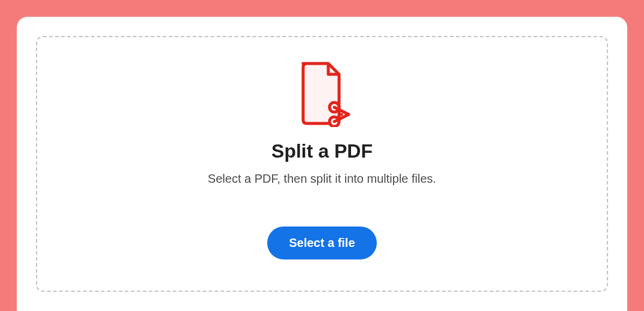 Image resolution: width=644 pixels, height=311 pixels. What do you see at coordinates (322, 151) in the screenshot?
I see `page-title: Split a PDF` at bounding box center [322, 151].